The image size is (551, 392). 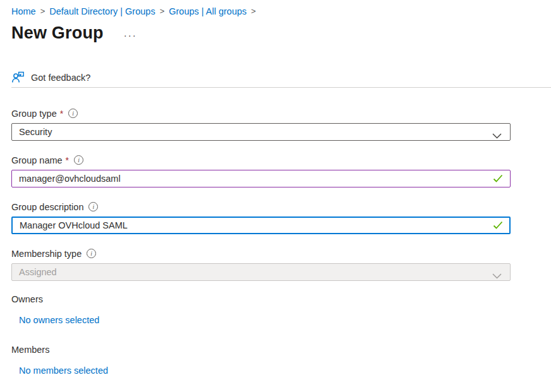 I want to click on group-type-label-row: Group type * i, so click(x=281, y=114).